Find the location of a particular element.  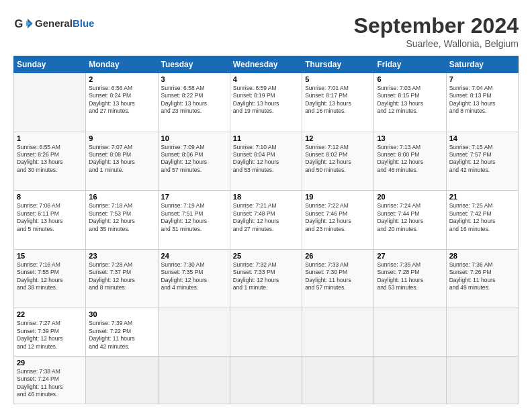

day-info: Sunrise: 7:03 AMSunset: 8:15 PMDaylight:… is located at coordinates (410, 100).